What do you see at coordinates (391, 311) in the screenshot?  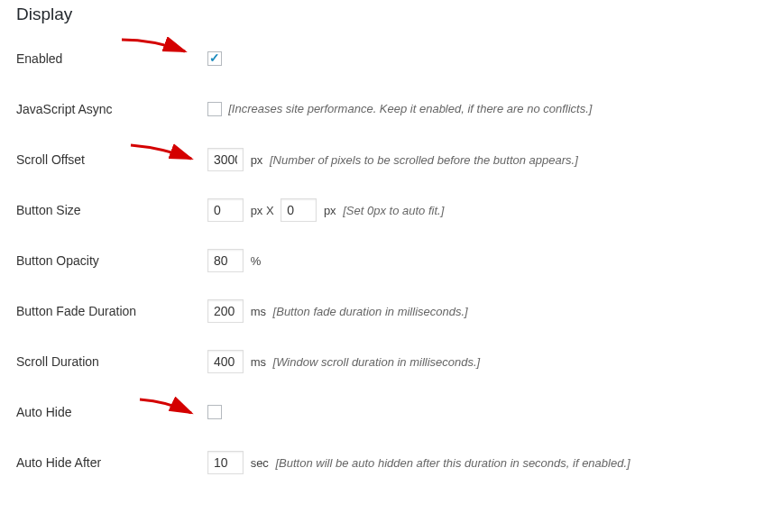 I see `row-fade-duration: Button Fade Duration ms [Button fade dur…` at bounding box center [391, 311].